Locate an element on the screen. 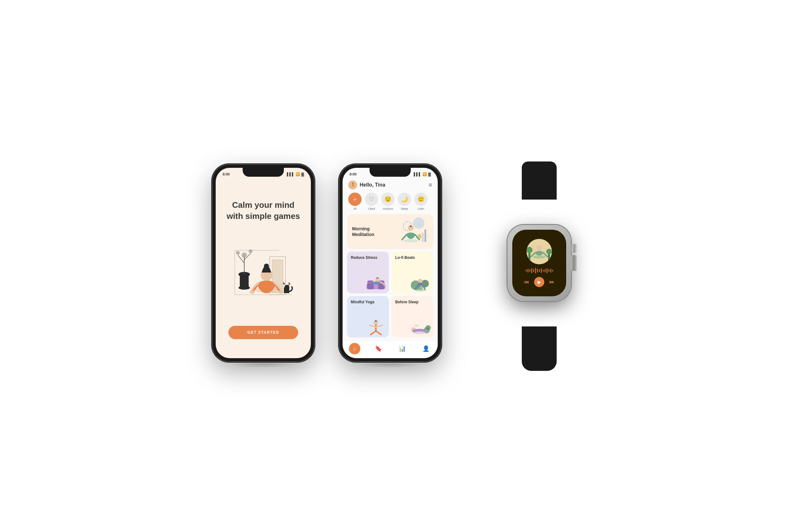  category-calm: 🙂 Calm is located at coordinates (421, 201).